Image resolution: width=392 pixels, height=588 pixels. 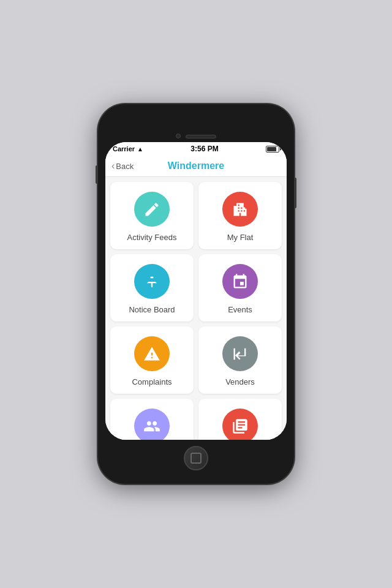 I want to click on grid-item-documents: Documents, so click(x=240, y=419).